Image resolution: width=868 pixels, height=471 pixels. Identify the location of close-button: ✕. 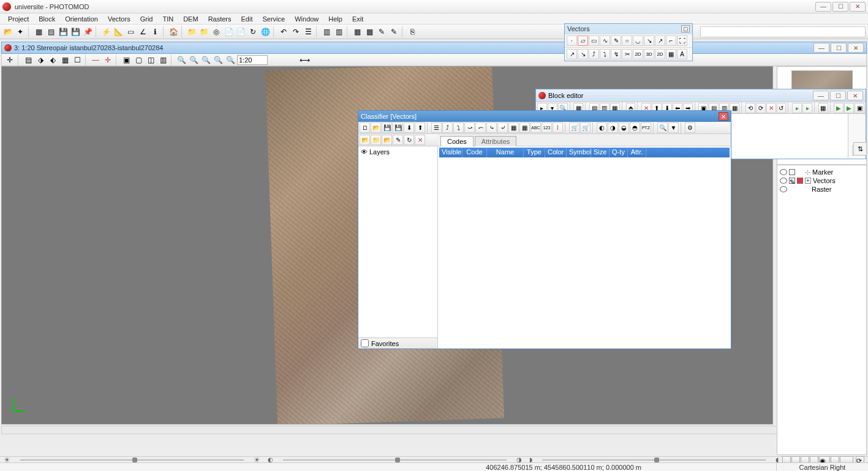
(858, 7).